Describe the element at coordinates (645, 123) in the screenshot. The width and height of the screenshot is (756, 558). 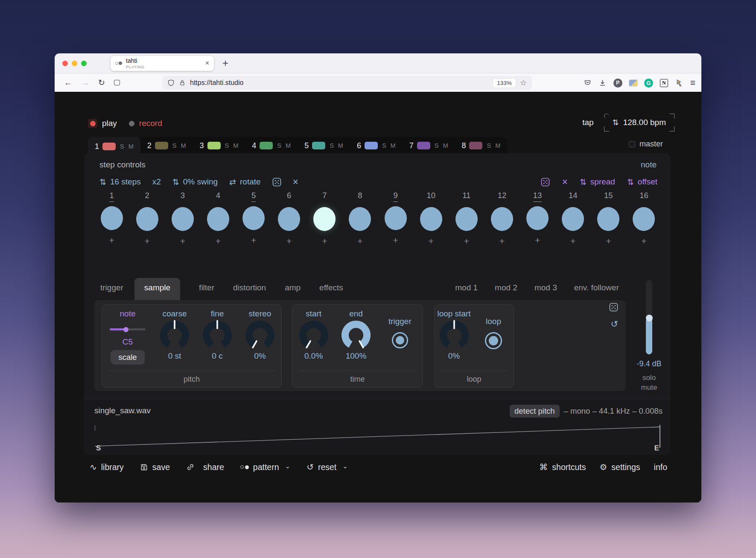
I see `bpm-value: 128.00 bpm` at that location.